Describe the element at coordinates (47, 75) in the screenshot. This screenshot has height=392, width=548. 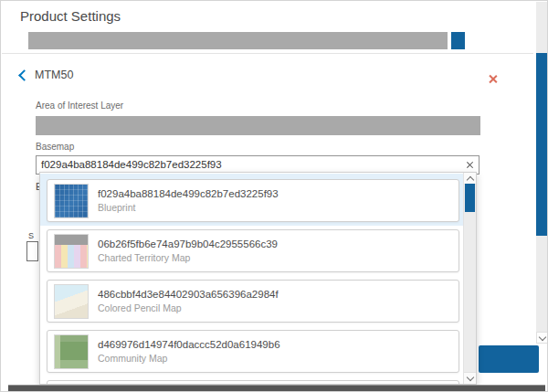
I see `back-button: MTM50` at that location.